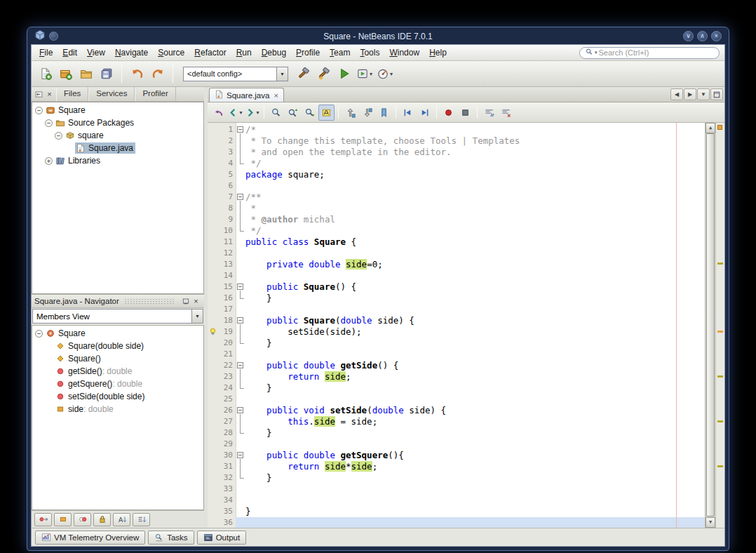  What do you see at coordinates (137, 74) in the screenshot?
I see `undo-button` at bounding box center [137, 74].